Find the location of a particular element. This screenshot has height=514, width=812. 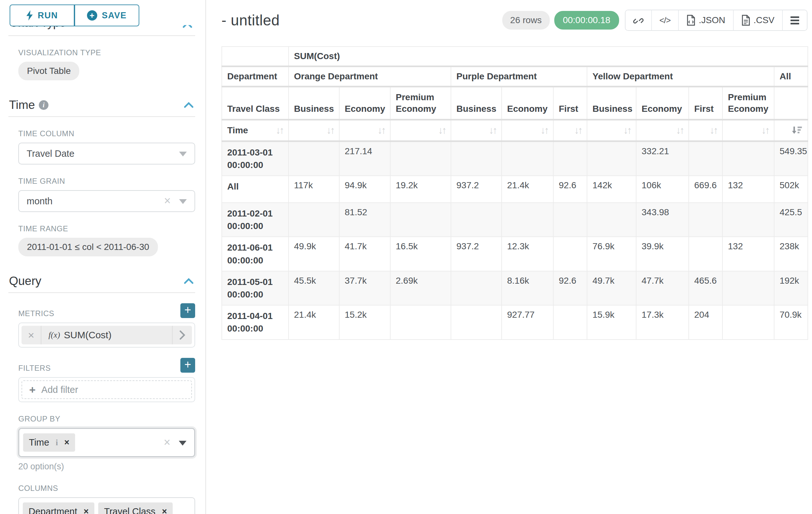

run-button-label: RUN is located at coordinates (48, 16).